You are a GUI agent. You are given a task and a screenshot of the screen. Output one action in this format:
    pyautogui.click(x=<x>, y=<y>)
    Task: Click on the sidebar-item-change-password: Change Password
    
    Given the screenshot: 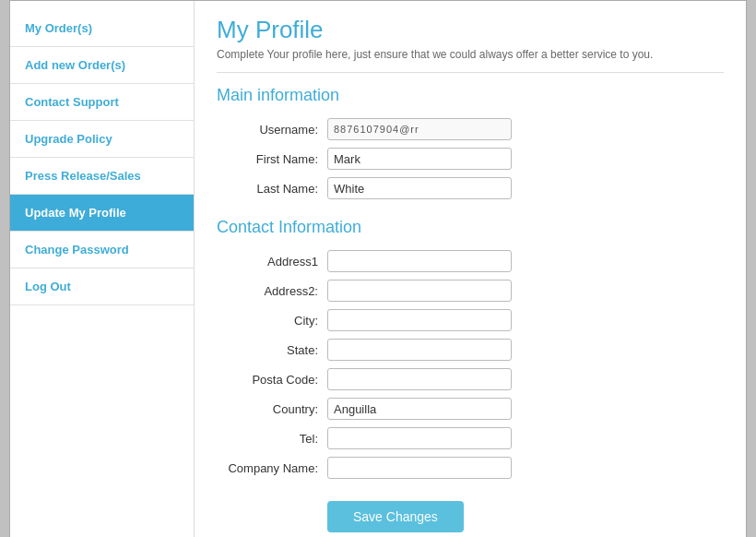 What is the action you would take?
    pyautogui.click(x=101, y=250)
    